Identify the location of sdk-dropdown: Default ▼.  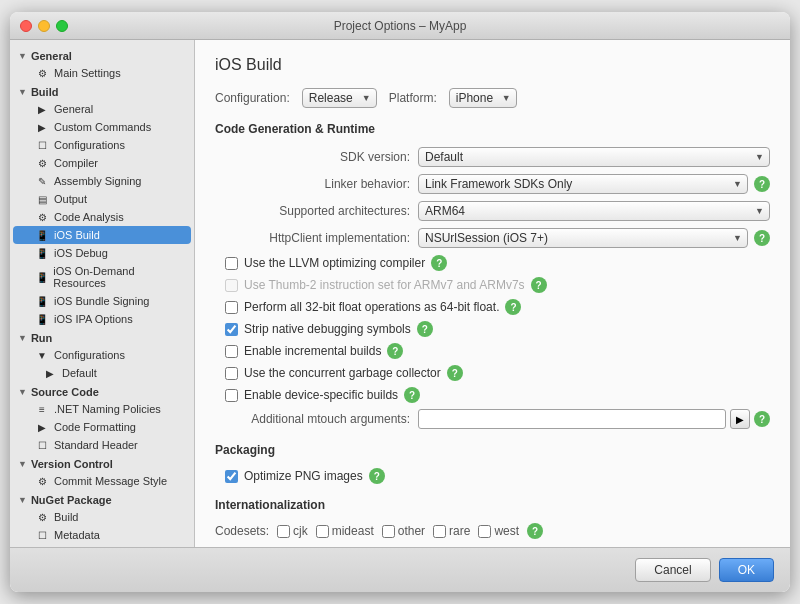
(594, 157).